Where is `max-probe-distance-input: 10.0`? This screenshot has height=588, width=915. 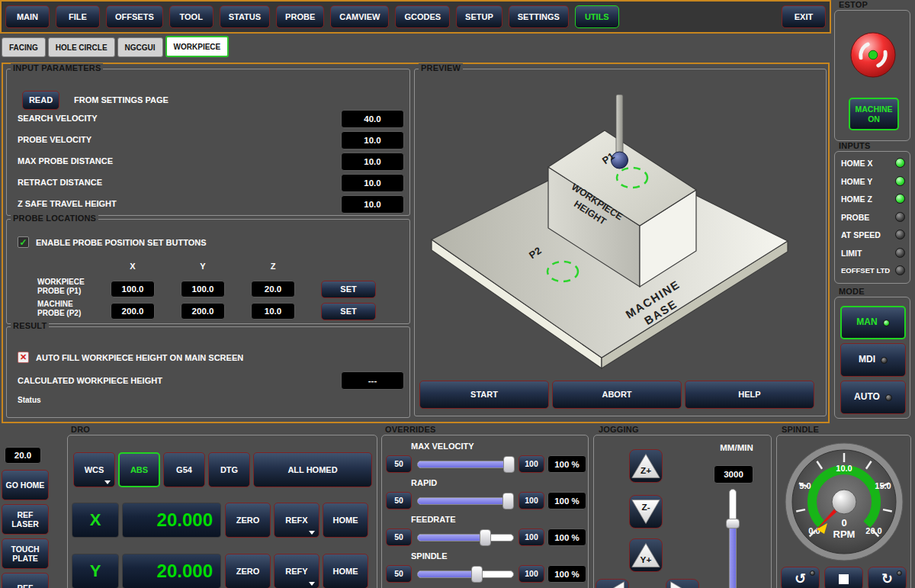 max-probe-distance-input: 10.0 is located at coordinates (372, 162).